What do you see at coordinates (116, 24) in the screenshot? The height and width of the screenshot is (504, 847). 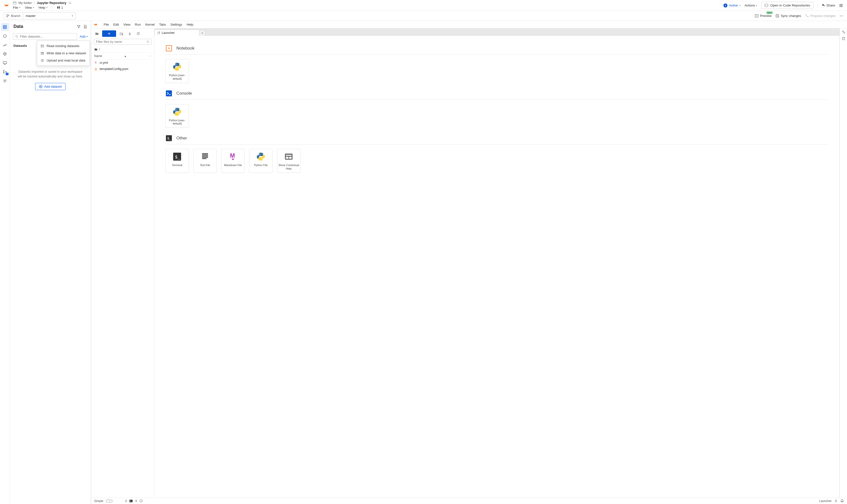 I see `jm-edit: Edit` at bounding box center [116, 24].